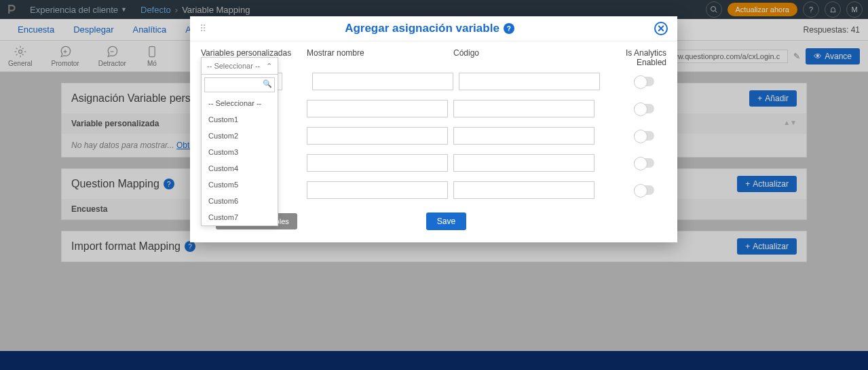  Describe the element at coordinates (447, 221) in the screenshot. I see `save-button: Save` at that location.